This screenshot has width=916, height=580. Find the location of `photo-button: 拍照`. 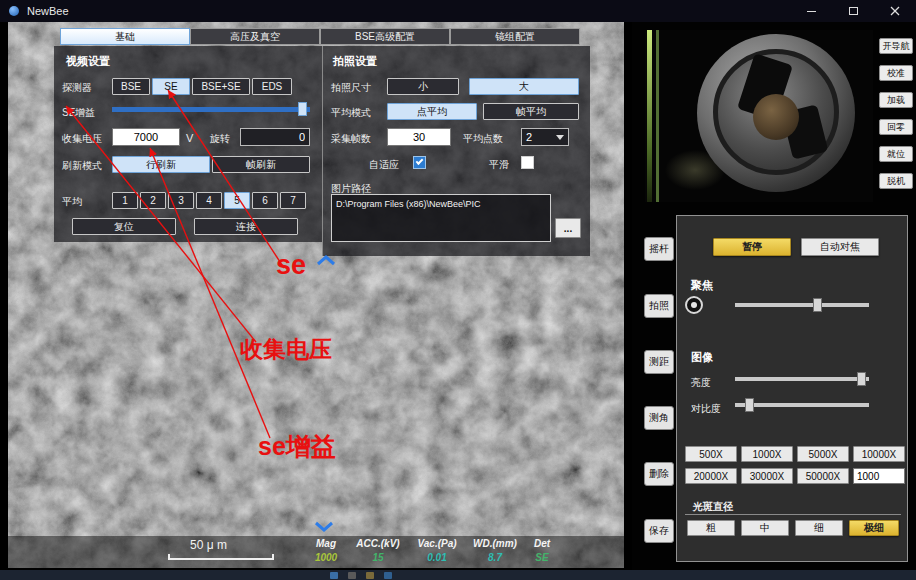

photo-button: 拍照 is located at coordinates (659, 306).